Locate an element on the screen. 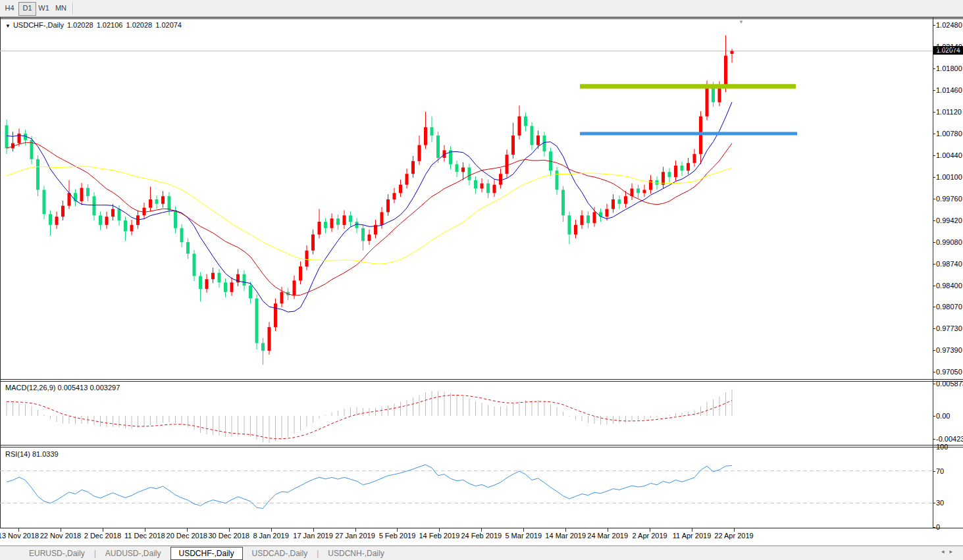 The height and width of the screenshot is (560, 963). rsi-indicator-plot is located at coordinates (466, 488).